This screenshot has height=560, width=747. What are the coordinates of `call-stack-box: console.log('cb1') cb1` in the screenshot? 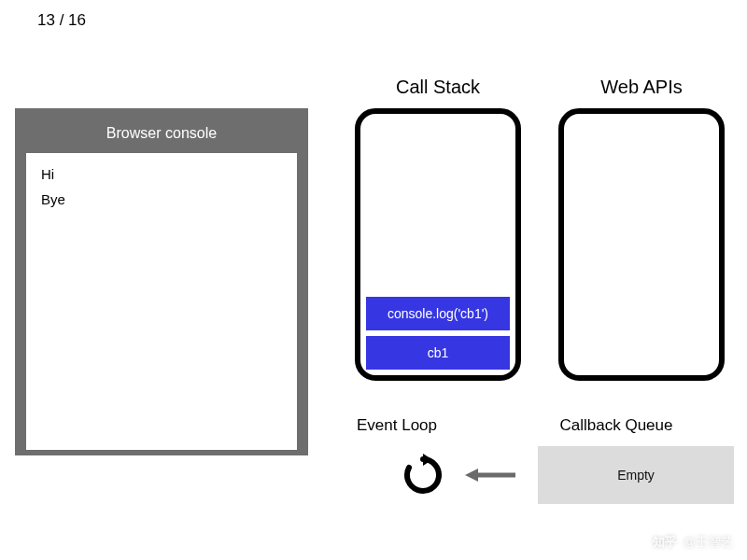 It's located at (438, 245).